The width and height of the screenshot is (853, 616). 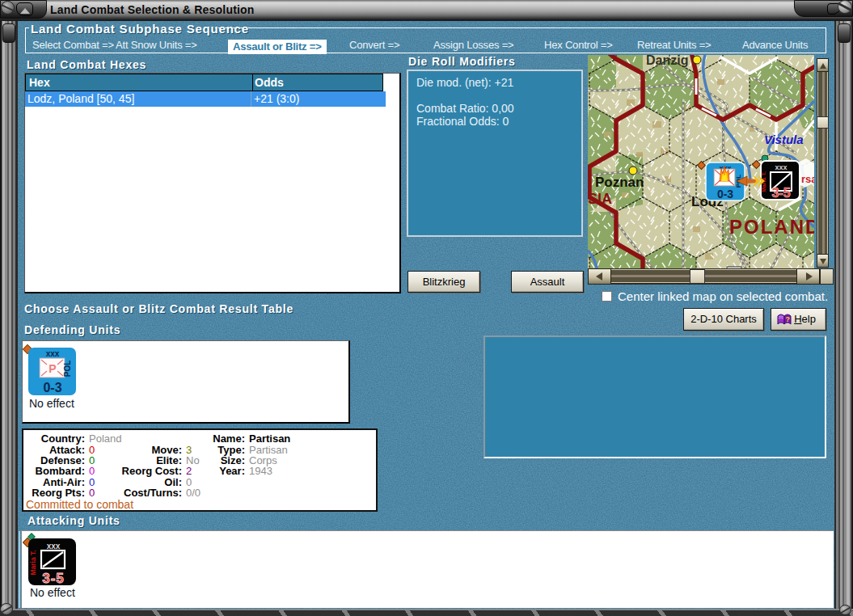 What do you see at coordinates (771, 226) in the screenshot?
I see `svg-text: POLAND` at bounding box center [771, 226].